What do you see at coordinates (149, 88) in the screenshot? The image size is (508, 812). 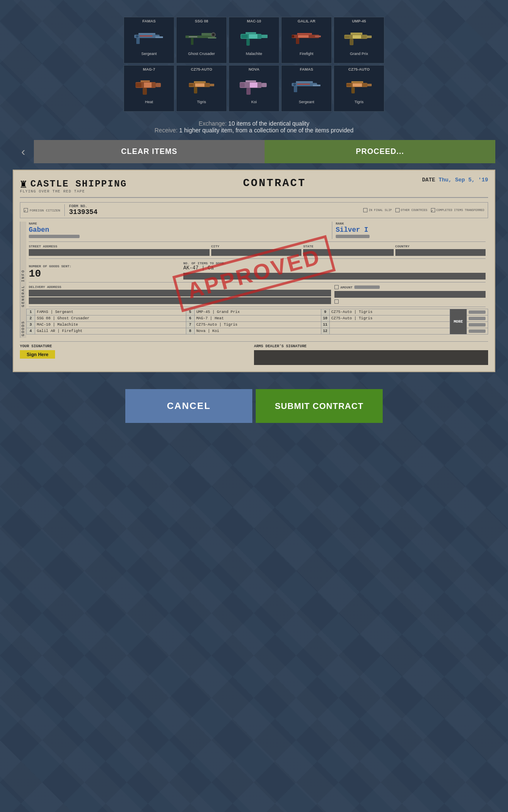 I see `item-mag7-heat: MAG-7 Heat` at bounding box center [149, 88].